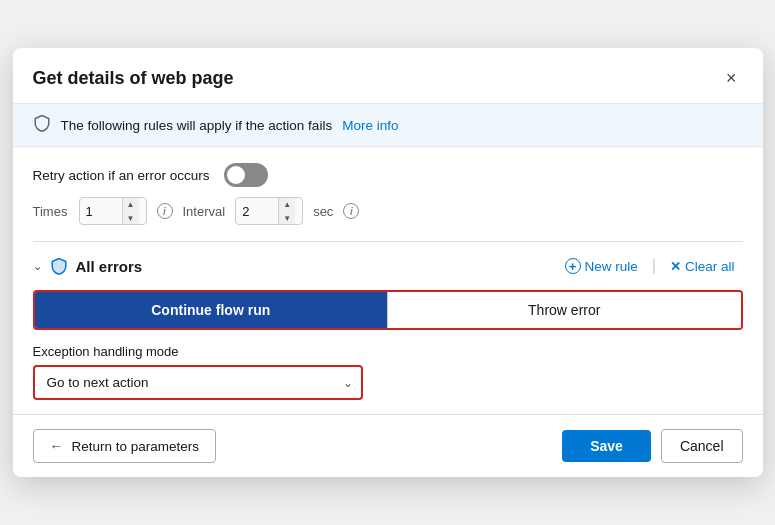 The height and width of the screenshot is (525, 775). What do you see at coordinates (564, 310) in the screenshot?
I see `throw-error-tab: Throw error` at bounding box center [564, 310].